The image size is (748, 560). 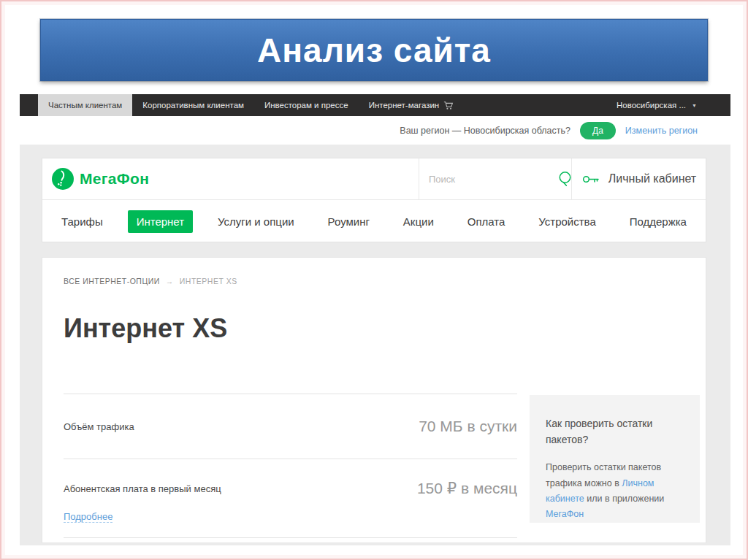 I want to click on top-tab-label: Корпоративным клиентам, so click(x=193, y=105).